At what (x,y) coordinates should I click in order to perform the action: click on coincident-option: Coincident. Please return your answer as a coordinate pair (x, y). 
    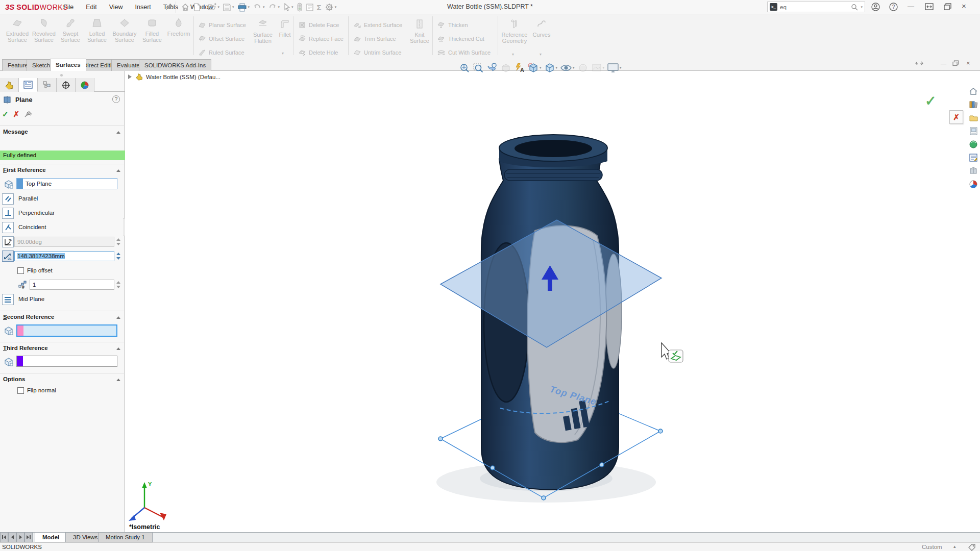
    Looking at the image, I should click on (32, 227).